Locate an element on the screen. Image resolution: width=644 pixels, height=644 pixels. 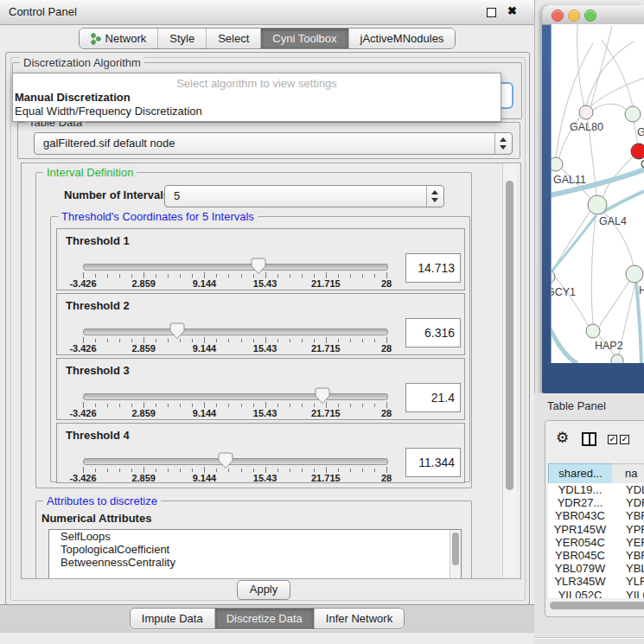
table-row: YER054CYER0 is located at coordinates (596, 543).